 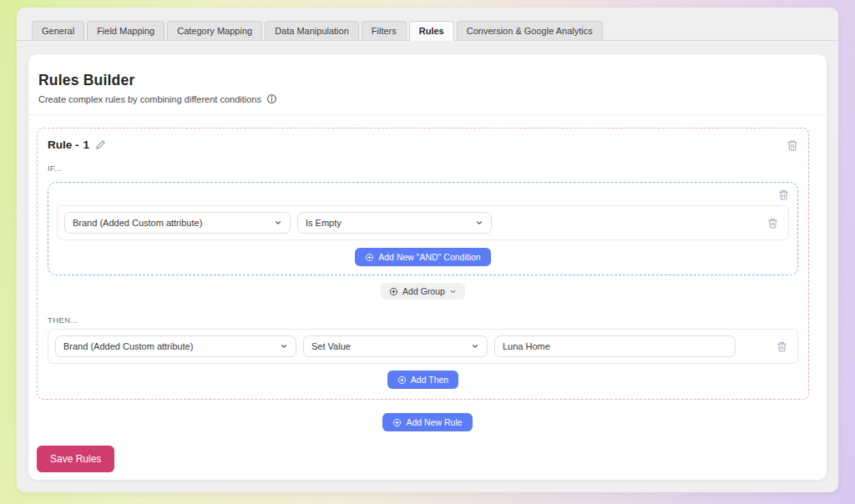 What do you see at coordinates (428, 84) in the screenshot?
I see `card-header: Rules Builder Create complex rules by co…` at bounding box center [428, 84].